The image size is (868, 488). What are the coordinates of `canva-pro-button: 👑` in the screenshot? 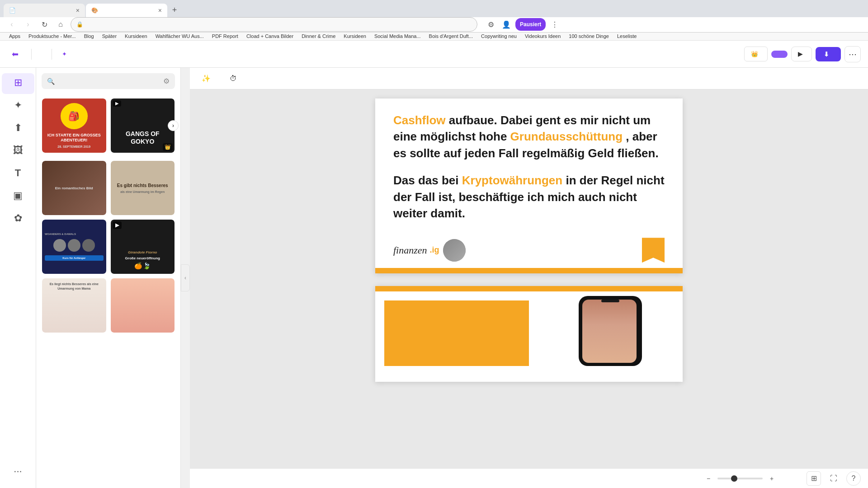 It's located at (756, 54).